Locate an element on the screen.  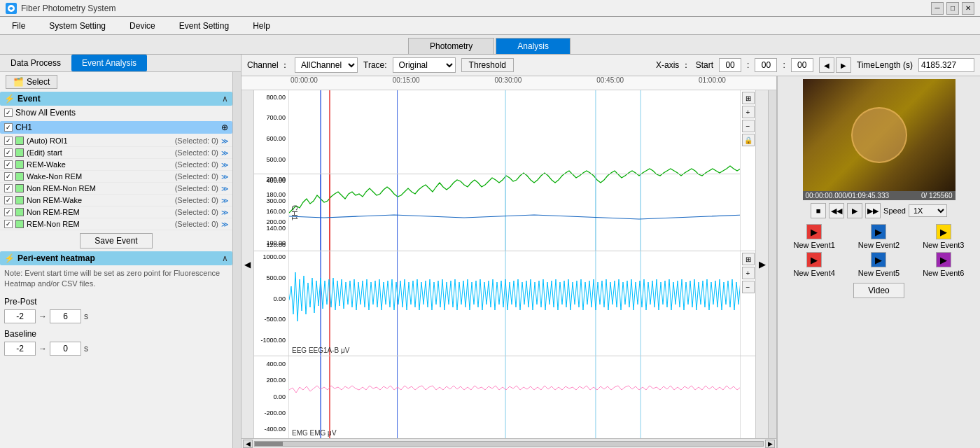
ch1-sub-chart: 200.00 180.00 160.00 140.00 120.00 is located at coordinates (497, 212).